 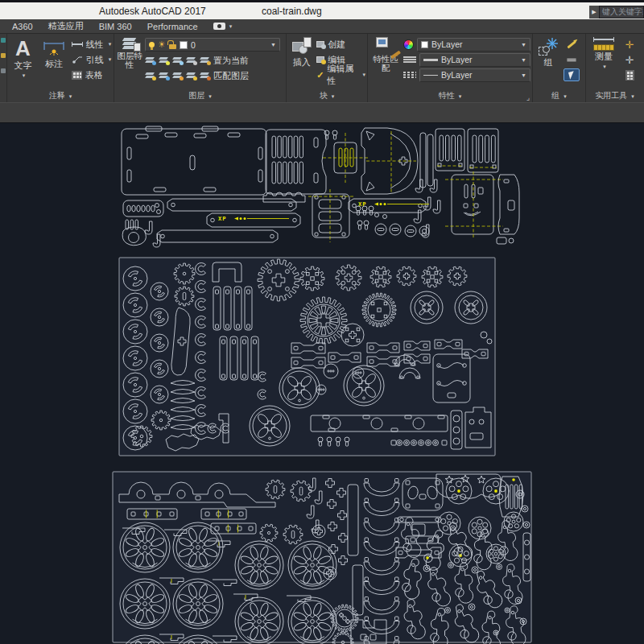 I want to click on group-label: 组, so click(x=549, y=63).